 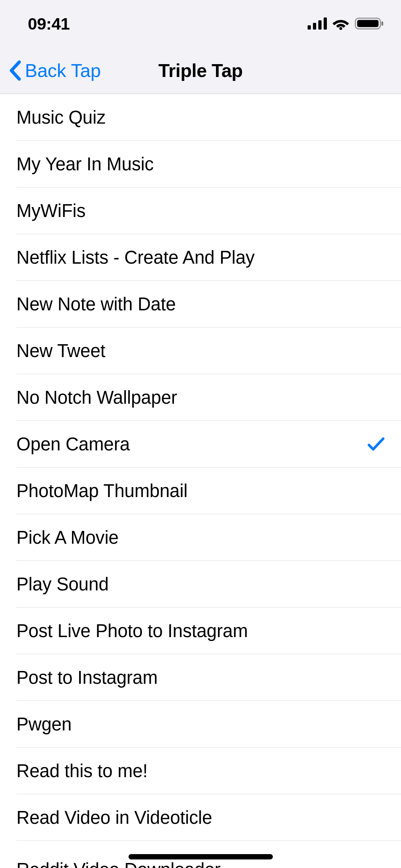 I want to click on list-item-label: New Note with Date, so click(x=96, y=304).